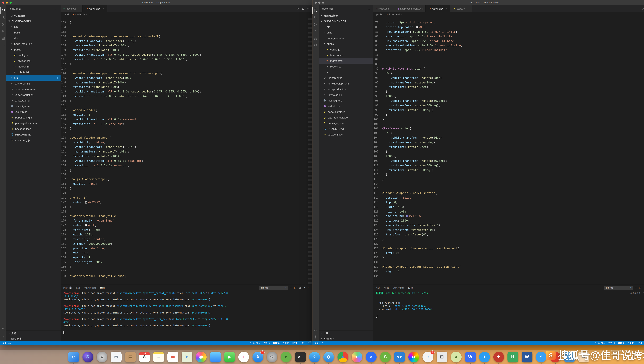 This screenshot has height=364, width=644. Describe the element at coordinates (34, 89) in the screenshot. I see `file-row: ≡.env.development` at that location.